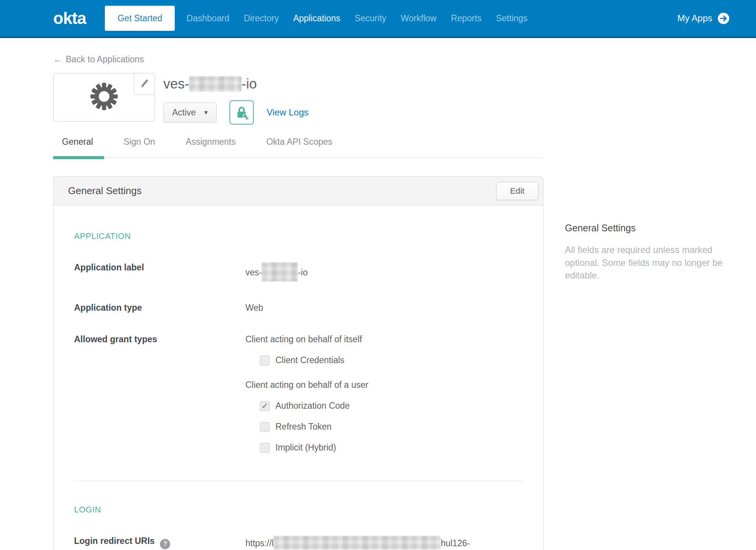  Describe the element at coordinates (184, 112) in the screenshot. I see `status-label: Active` at that location.